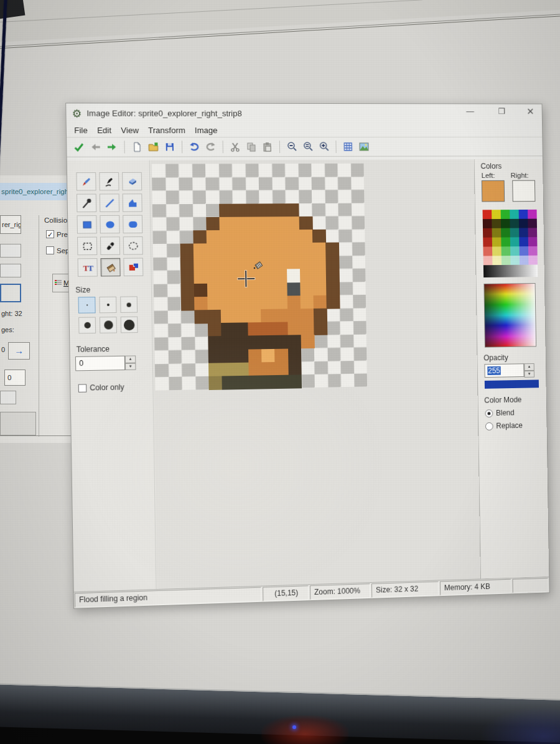 Image resolution: width=560 pixels, height=744 pixels. What do you see at coordinates (105, 131) in the screenshot?
I see `menu-item-edit: Edit` at bounding box center [105, 131].